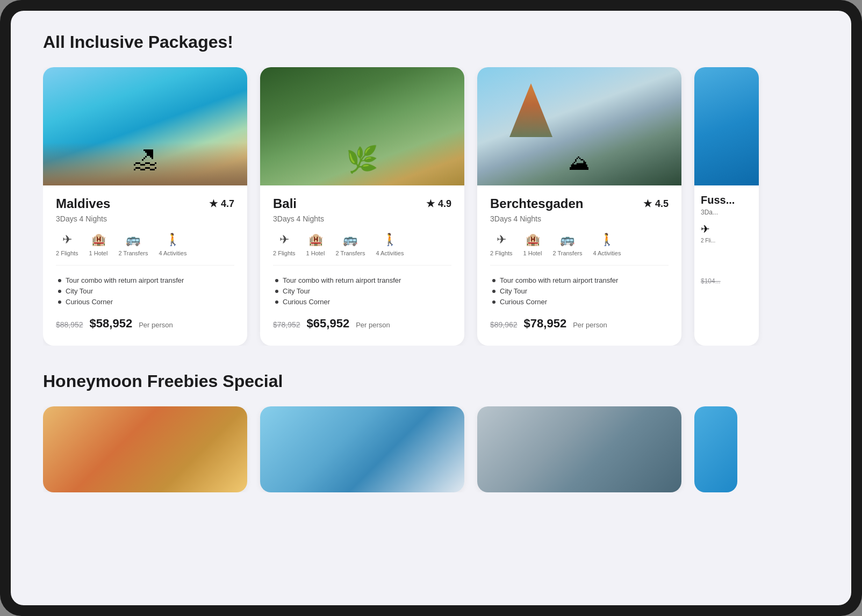  I want to click on package-card-bali: Bali ★ 4.9 3Days 4 Nights ✈ 2 Fli, so click(362, 206).